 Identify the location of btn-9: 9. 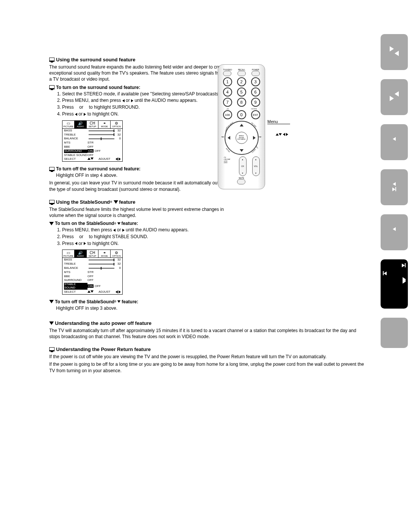
(256, 102).